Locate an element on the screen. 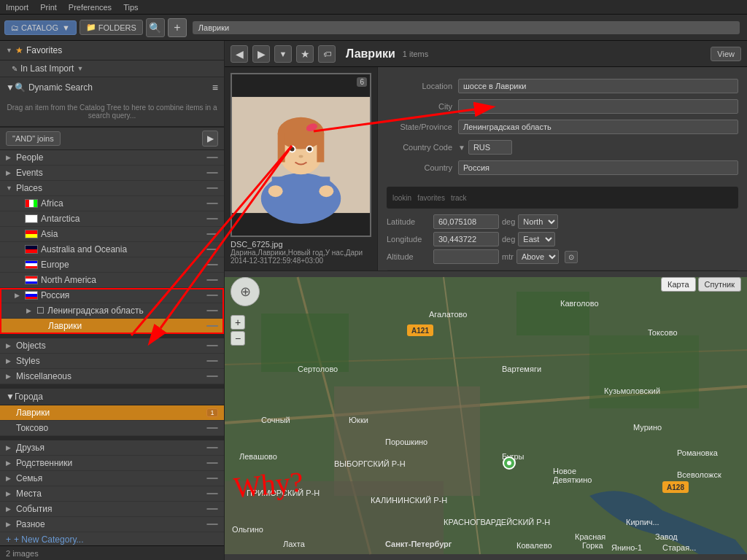 Image resolution: width=747 pixels, height=560 pixels. svg-text: Ольгино is located at coordinates (248, 529).